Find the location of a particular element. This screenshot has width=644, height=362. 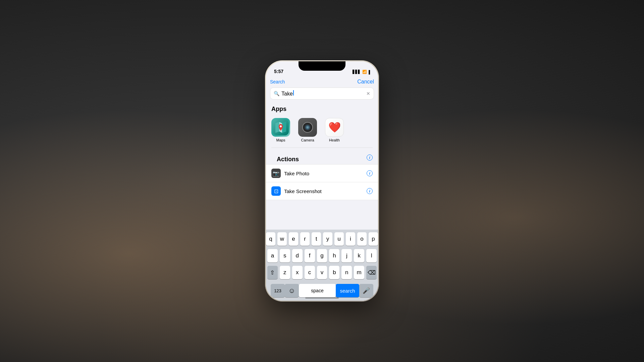

search-results: Apps is located at coordinates (322, 151).